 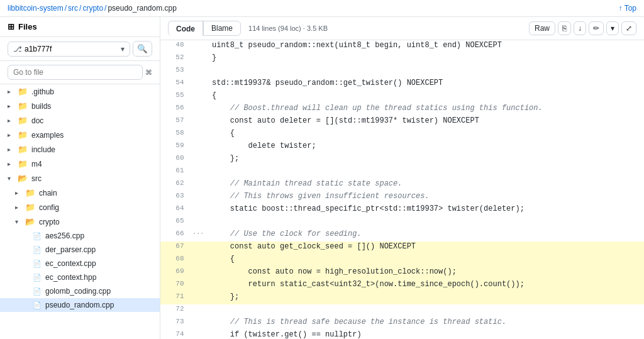 I want to click on line-number: 57, so click(x=176, y=122).